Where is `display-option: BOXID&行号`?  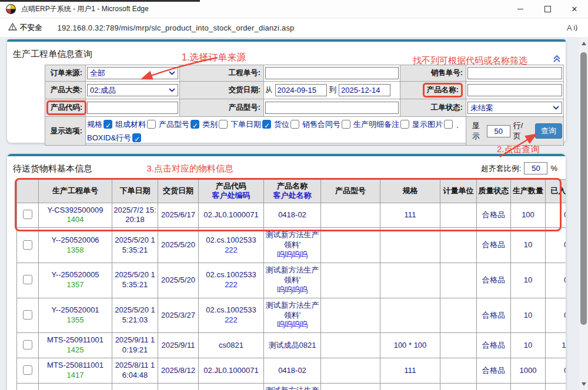
display-option: BOXID&行号 is located at coordinates (114, 137).